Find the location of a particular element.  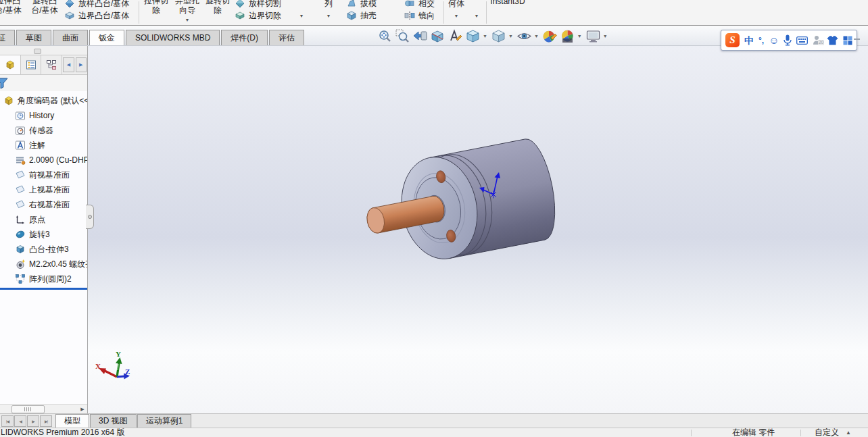

scrollbar-thumb is located at coordinates (28, 409).